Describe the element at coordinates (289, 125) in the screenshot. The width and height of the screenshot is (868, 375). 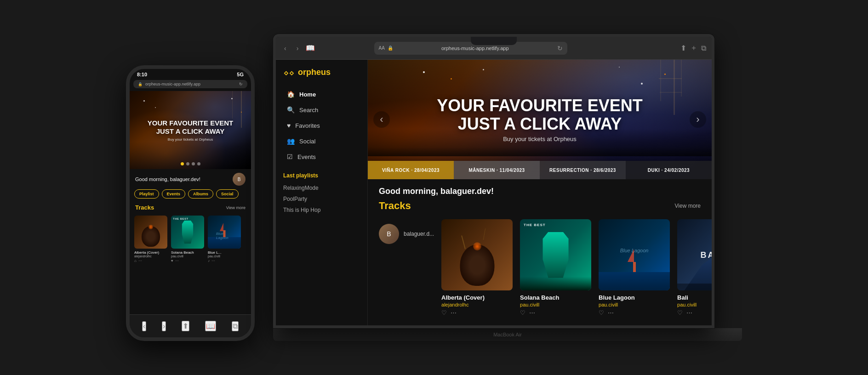
I see `favorites-icon: ♥` at that location.